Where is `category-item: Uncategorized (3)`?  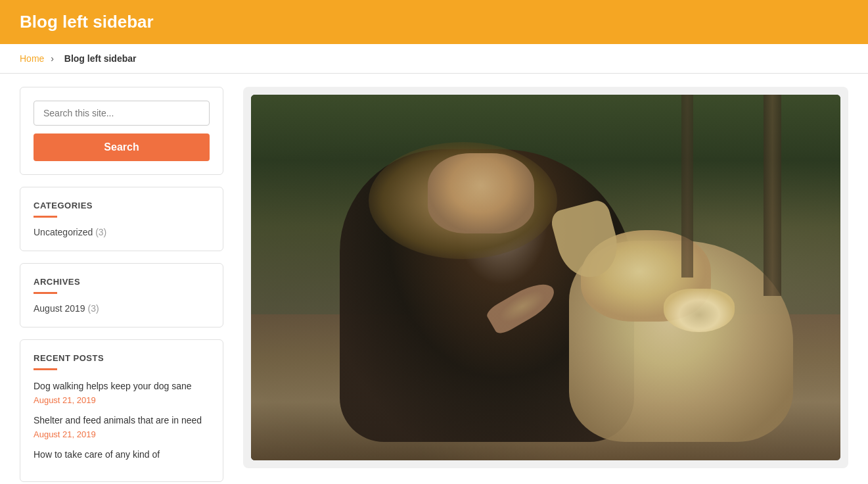
category-item: Uncategorized (3) is located at coordinates (122, 232).